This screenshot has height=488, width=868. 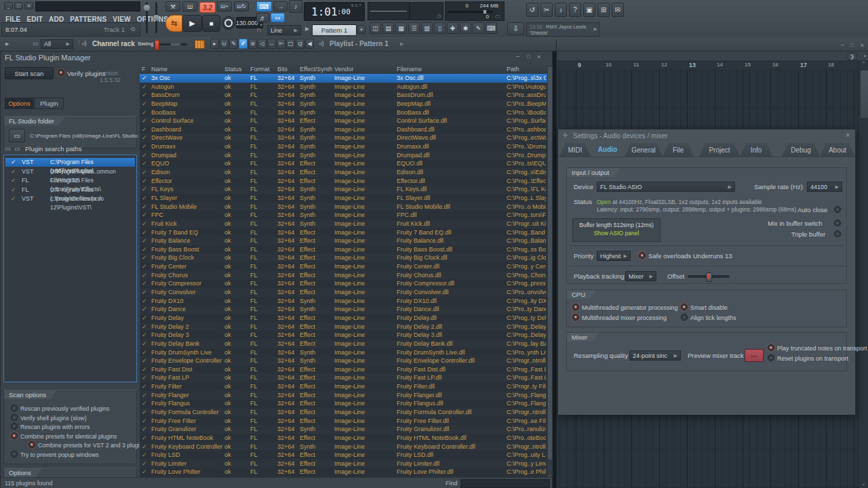 What do you see at coordinates (359, 43) in the screenshot?
I see `playlist-label: Playlist - Pattern 1` at bounding box center [359, 43].